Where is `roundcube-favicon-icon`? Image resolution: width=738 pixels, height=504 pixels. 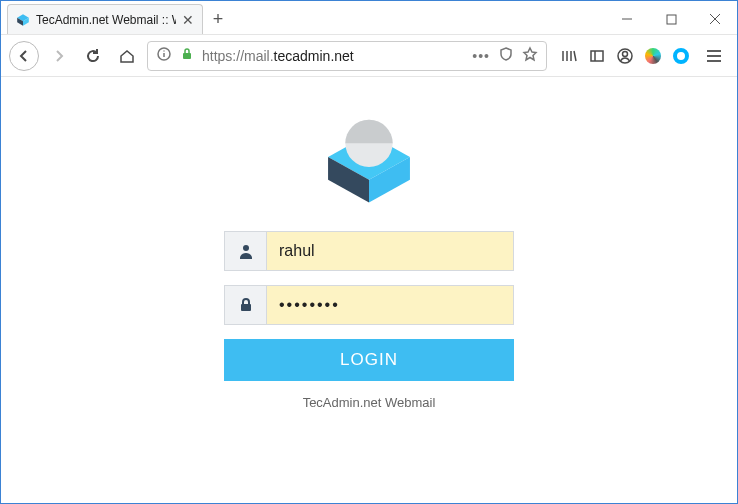 roundcube-favicon-icon is located at coordinates (23, 20).